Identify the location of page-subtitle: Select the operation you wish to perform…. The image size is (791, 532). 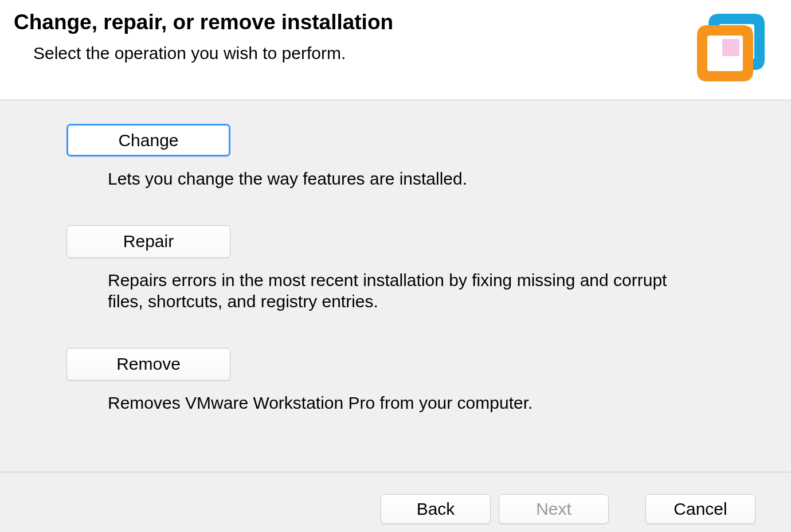
(365, 53).